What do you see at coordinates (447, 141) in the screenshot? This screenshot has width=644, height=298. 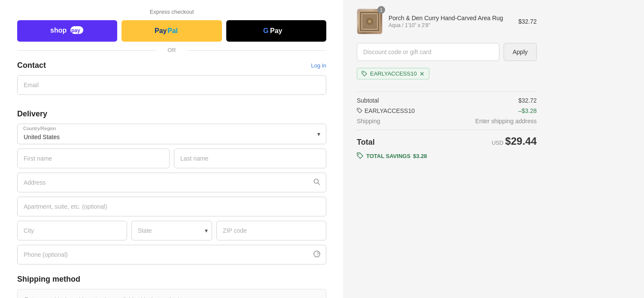 I see `total-row: Total USD $29.44` at bounding box center [447, 141].